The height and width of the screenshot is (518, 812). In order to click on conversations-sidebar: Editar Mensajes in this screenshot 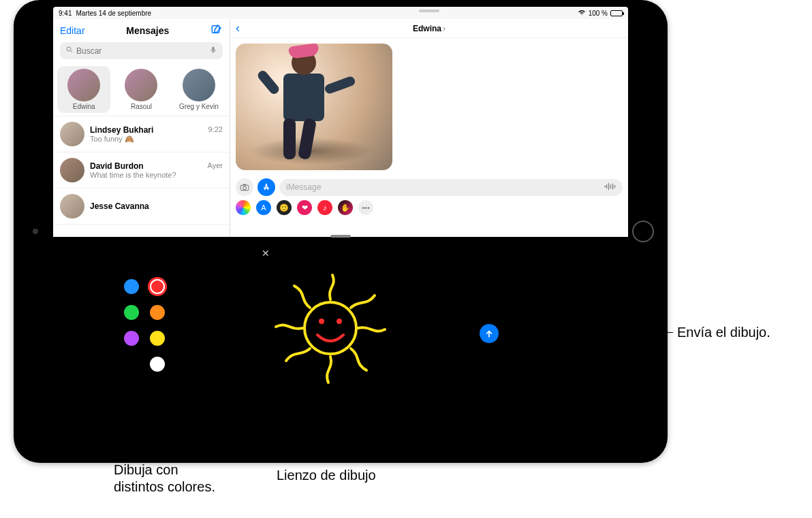, I will do `click(142, 128)`.